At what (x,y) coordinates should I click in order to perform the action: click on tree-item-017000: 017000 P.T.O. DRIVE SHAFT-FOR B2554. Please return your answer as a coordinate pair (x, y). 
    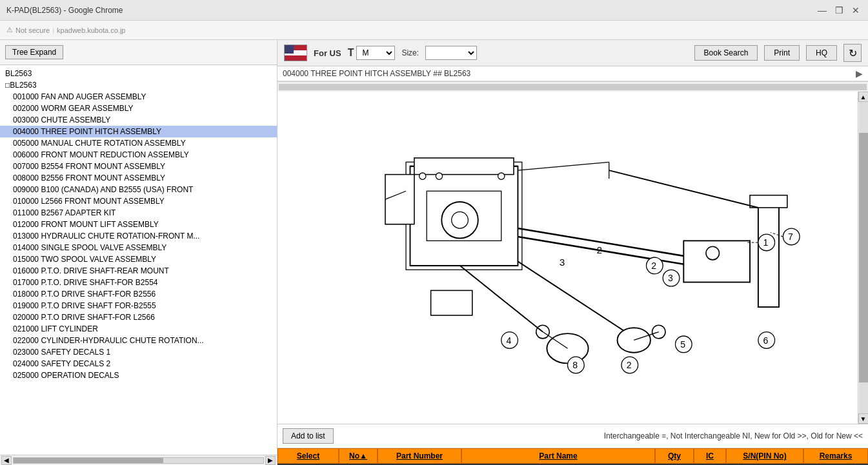
    Looking at the image, I should click on (138, 282).